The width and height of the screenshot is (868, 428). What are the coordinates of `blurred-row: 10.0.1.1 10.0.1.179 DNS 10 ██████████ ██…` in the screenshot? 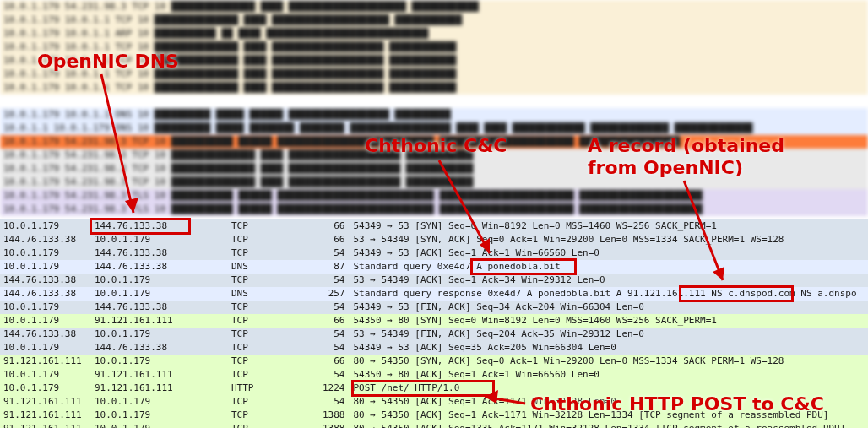 It's located at (434, 128).